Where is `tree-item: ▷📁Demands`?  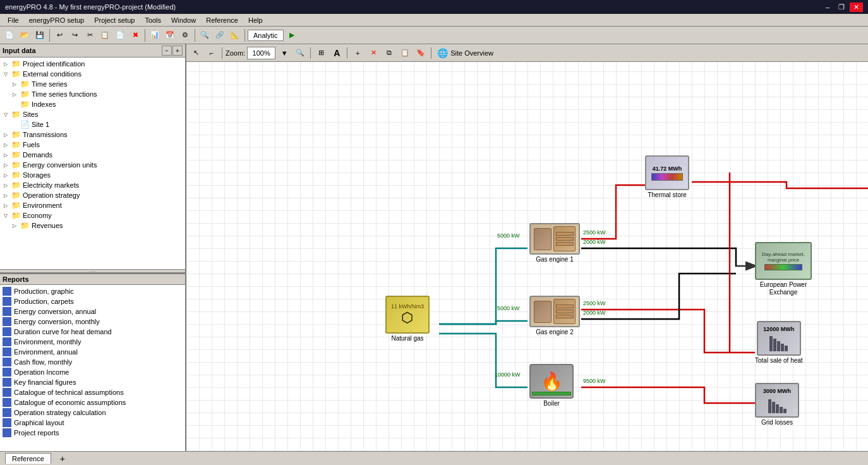 tree-item: ▷📁Demands is located at coordinates (92, 155).